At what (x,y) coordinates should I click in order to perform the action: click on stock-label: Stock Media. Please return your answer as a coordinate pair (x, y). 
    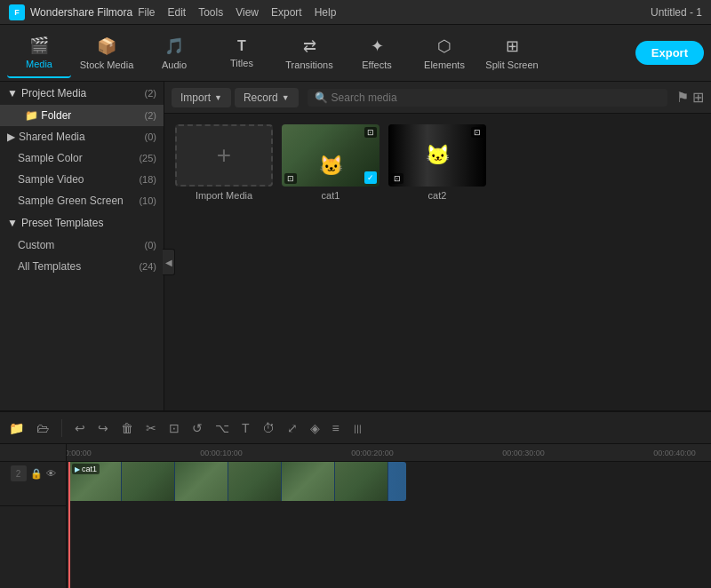
    Looking at the image, I should click on (107, 65).